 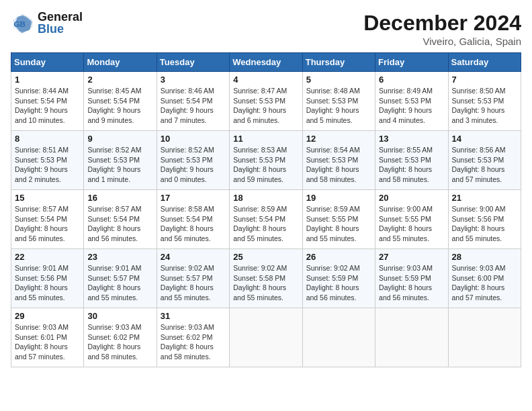 What do you see at coordinates (484, 220) in the screenshot?
I see `calendar-cell: 21Sunrise: 9:00 AM Sunset: 5:56 PM Dayli…` at bounding box center [484, 220].